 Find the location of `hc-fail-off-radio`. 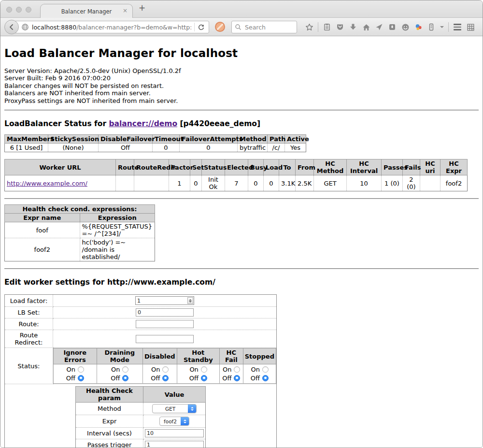

hc-fail-off-radio is located at coordinates (237, 378).